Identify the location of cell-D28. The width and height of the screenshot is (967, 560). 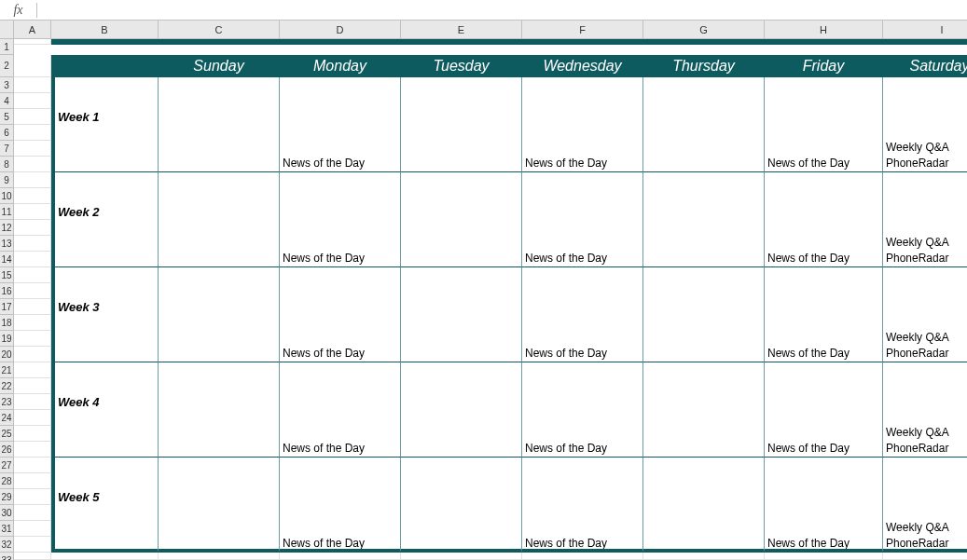
(340, 481).